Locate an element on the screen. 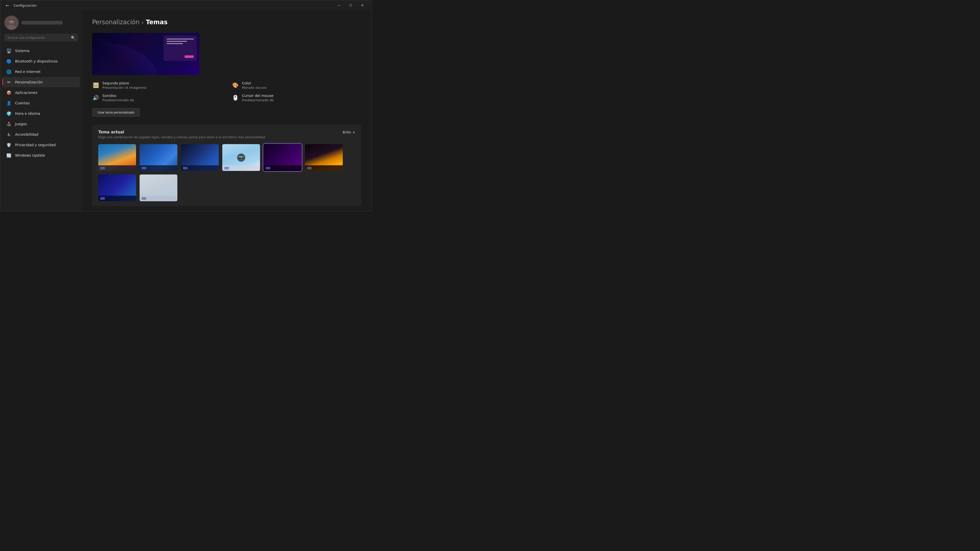 This screenshot has width=980, height=551. theme-card-blue-purple is located at coordinates (117, 188).